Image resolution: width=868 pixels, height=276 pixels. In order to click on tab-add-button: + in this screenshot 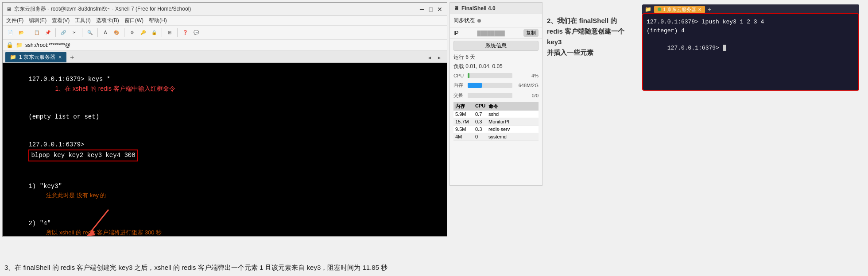, I will do `click(72, 58)`.